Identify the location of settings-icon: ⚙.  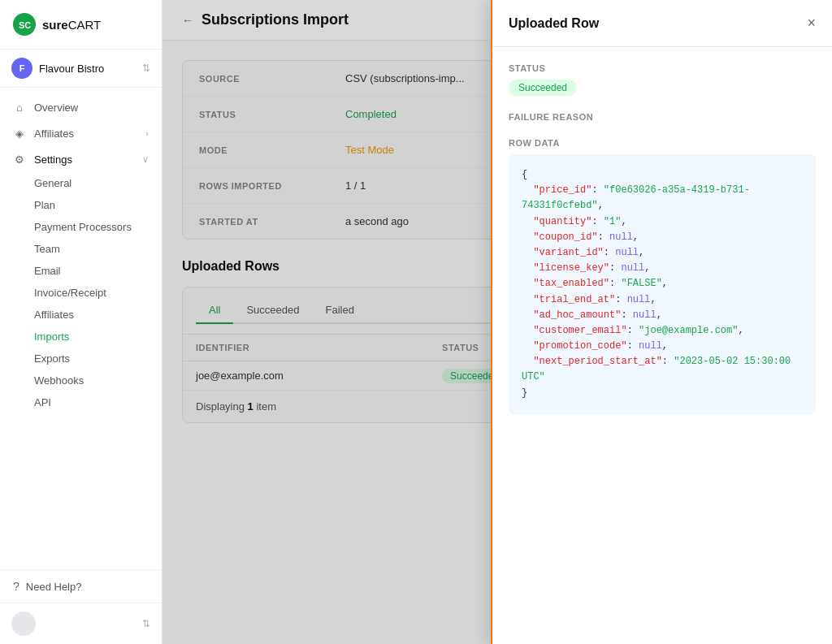
(20, 159).